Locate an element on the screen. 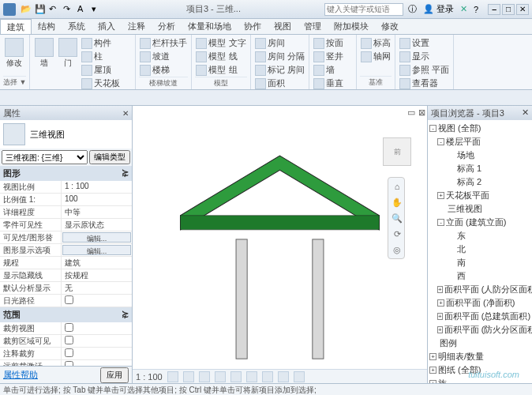 The width and height of the screenshot is (532, 395). ribbon-small-button: 垂直 is located at coordinates (333, 84).